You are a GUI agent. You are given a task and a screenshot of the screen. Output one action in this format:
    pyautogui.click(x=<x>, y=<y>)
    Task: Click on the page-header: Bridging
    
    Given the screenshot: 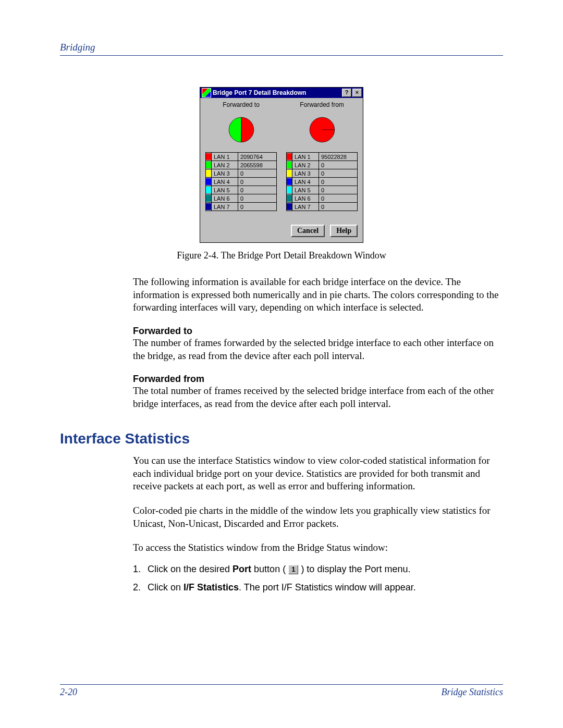 What is the action you would take?
    pyautogui.click(x=282, y=49)
    